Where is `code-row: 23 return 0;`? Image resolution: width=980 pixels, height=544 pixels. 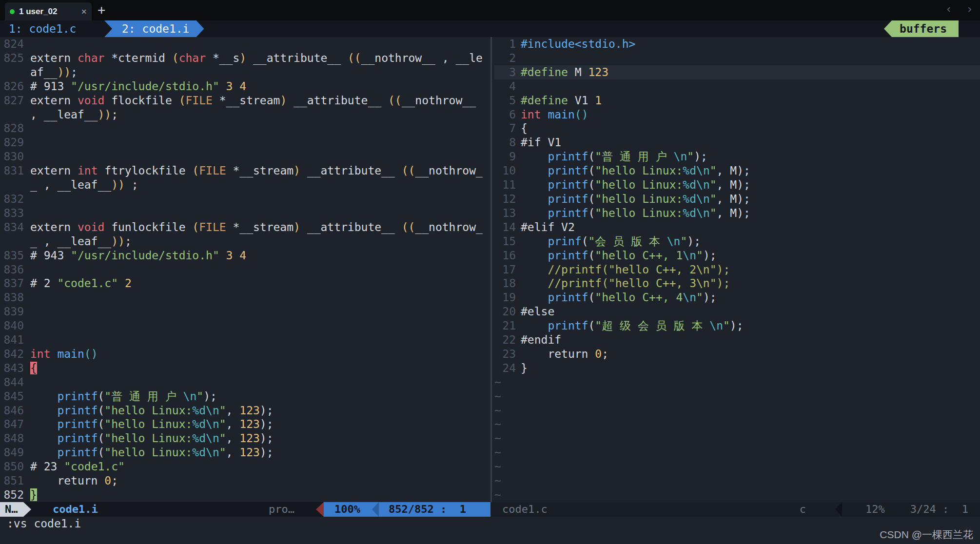
code-row: 23 return 0; is located at coordinates (737, 354).